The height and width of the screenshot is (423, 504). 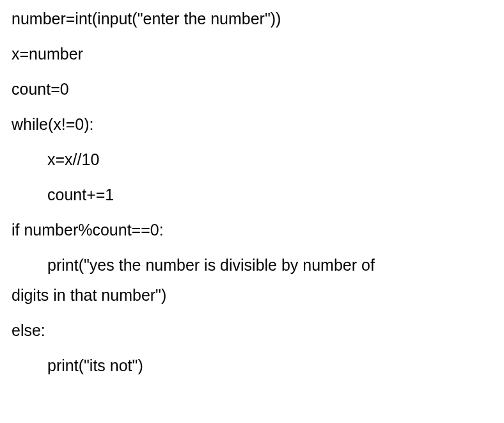 What do you see at coordinates (252, 124) in the screenshot?
I see `code-line-4: while(x!=0):` at bounding box center [252, 124].